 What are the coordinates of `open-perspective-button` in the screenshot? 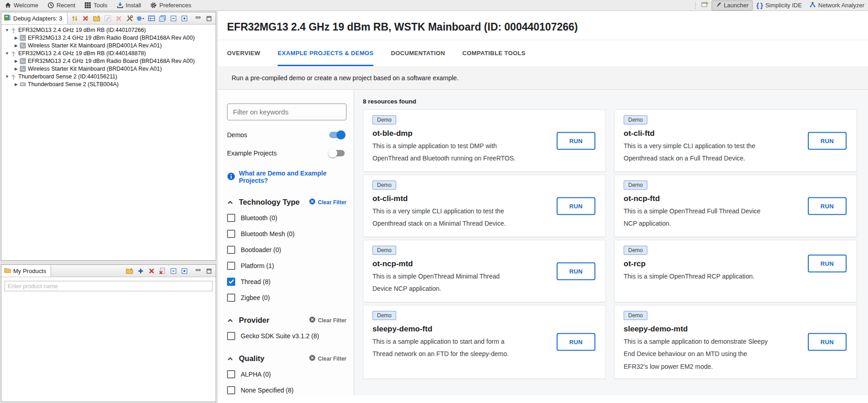 It's located at (705, 5).